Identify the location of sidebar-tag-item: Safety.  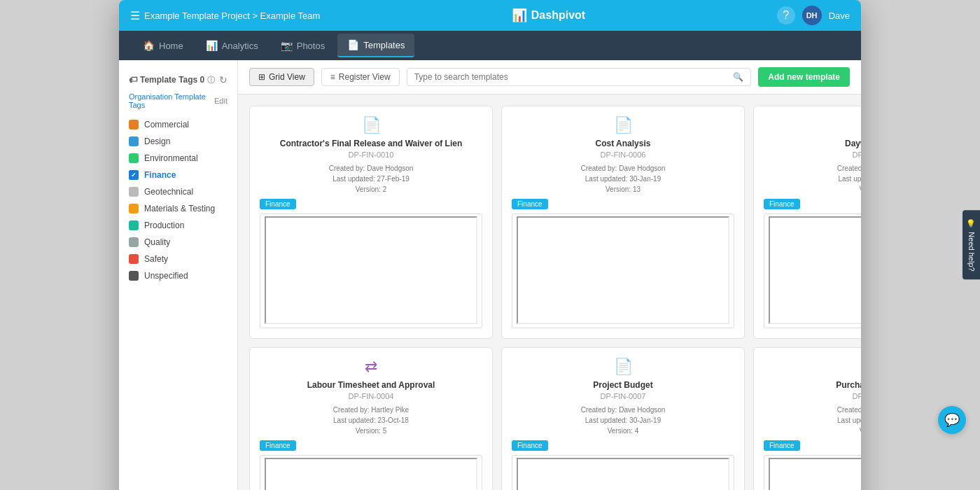
(178, 259).